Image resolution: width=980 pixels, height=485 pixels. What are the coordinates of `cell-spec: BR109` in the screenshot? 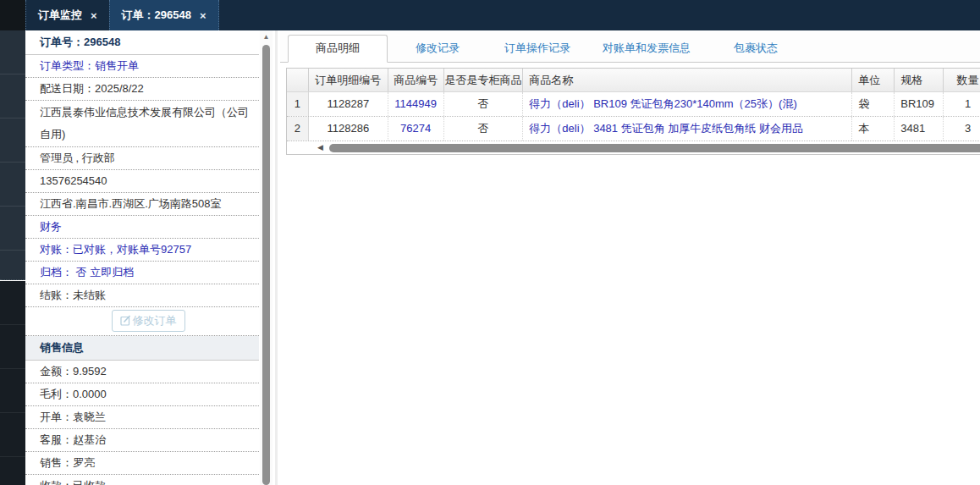 It's located at (919, 104).